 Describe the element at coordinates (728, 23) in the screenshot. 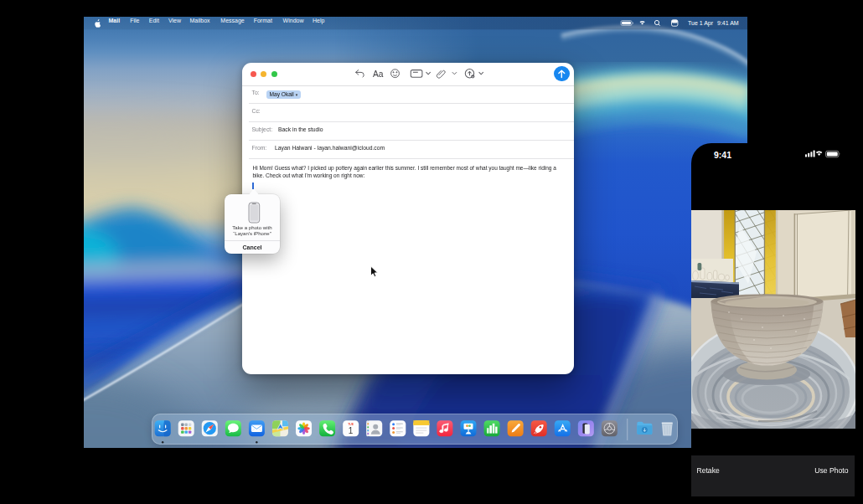

I see `svg-text: 9:41 AM` at that location.